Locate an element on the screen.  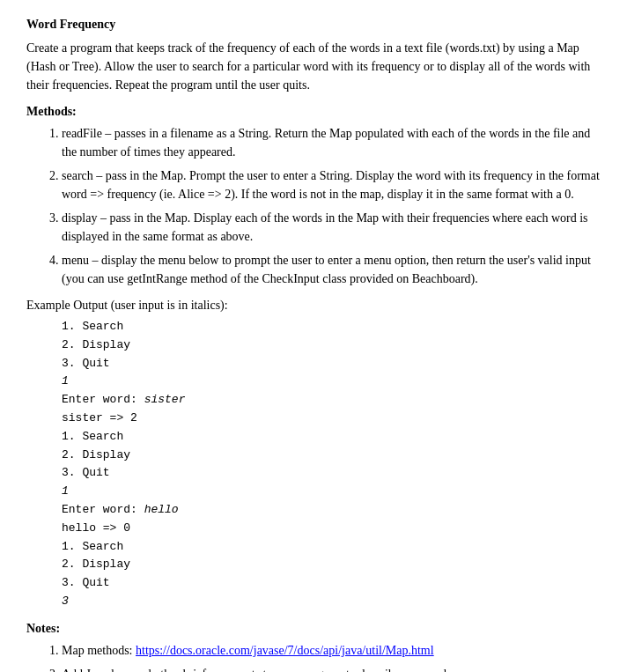
notes-section: Map methods: https://docs.oracle.com/jav… is located at coordinates (314, 657).